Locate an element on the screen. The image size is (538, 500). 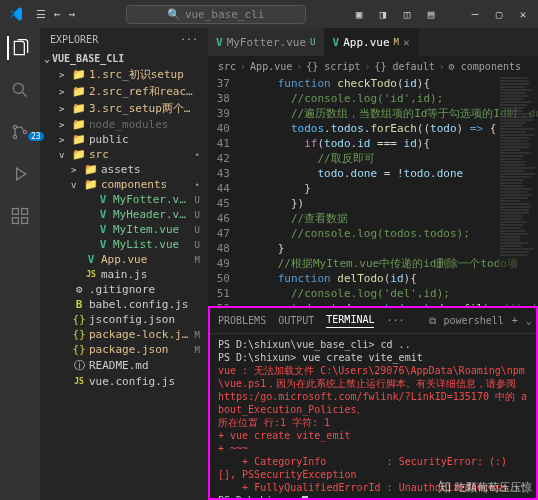
tree-item: VMyHeader.vueU is located at coordinates (124, 214).